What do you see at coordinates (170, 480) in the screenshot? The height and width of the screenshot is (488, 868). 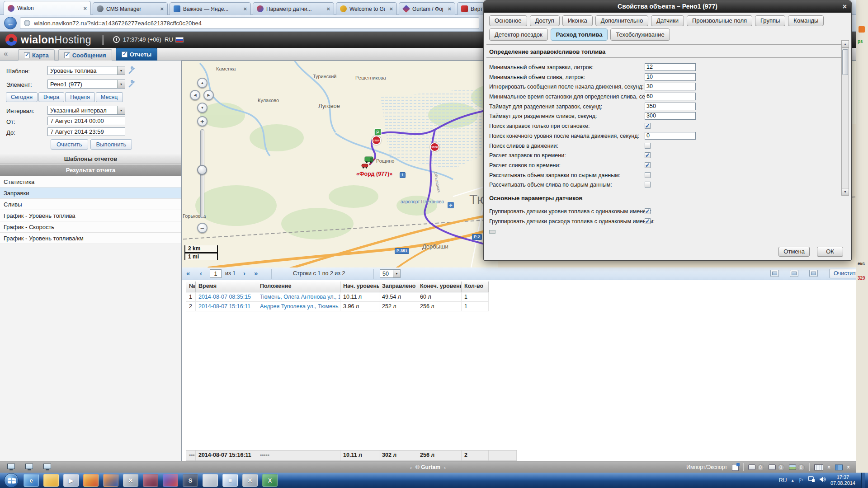 I see `taskbar-icon-gurtam` at bounding box center [170, 480].